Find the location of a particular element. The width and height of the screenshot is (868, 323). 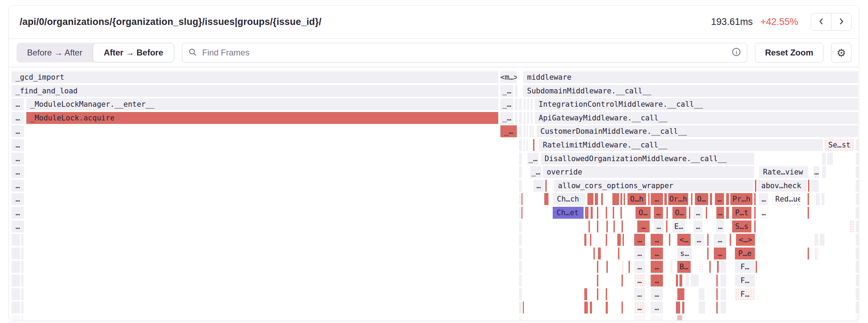

settings-button: ⚙ is located at coordinates (841, 53).